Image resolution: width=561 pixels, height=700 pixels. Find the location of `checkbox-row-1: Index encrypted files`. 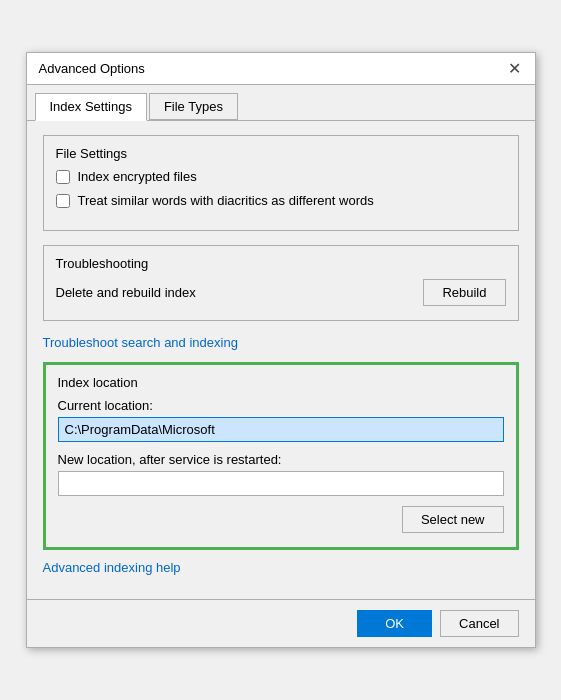

checkbox-row-1: Index encrypted files is located at coordinates (281, 178).